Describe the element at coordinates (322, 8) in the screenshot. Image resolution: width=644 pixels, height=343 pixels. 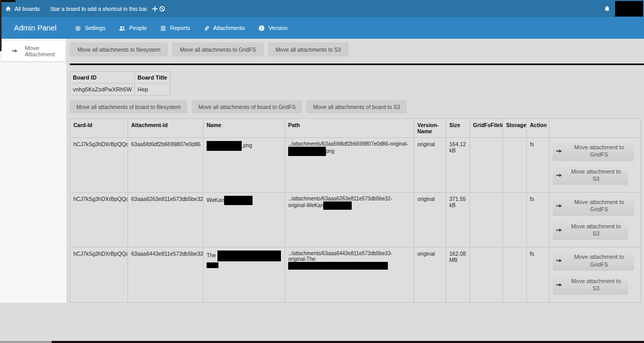
I see `top-bar: All boards Star a board to add a shortcu…` at that location.